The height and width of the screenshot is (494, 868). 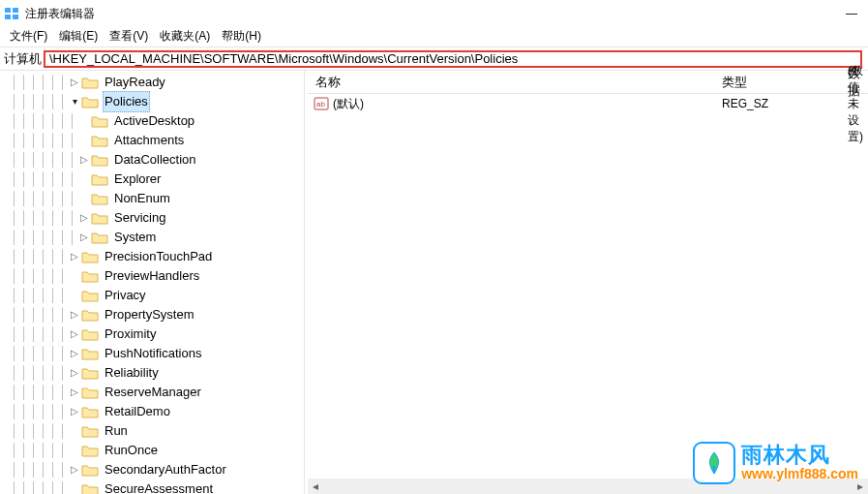 I want to click on string-value-icon: ab, so click(x=321, y=104).